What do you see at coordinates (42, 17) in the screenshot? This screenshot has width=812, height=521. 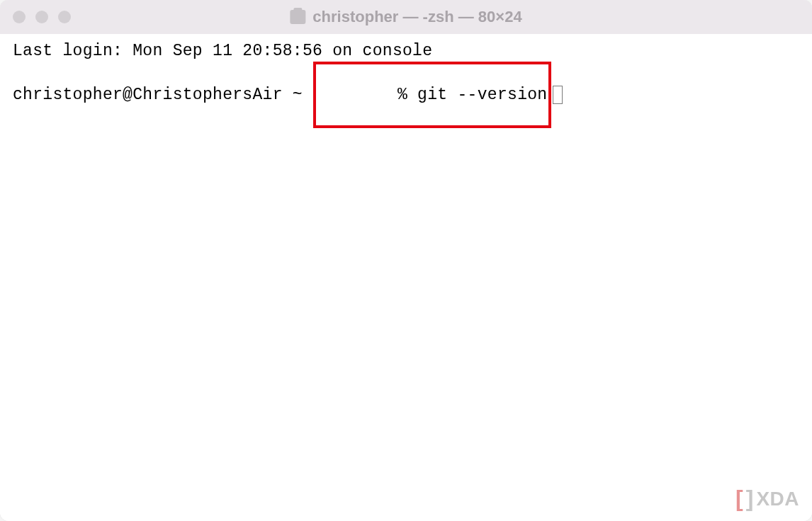 I see `minimize-button` at bounding box center [42, 17].